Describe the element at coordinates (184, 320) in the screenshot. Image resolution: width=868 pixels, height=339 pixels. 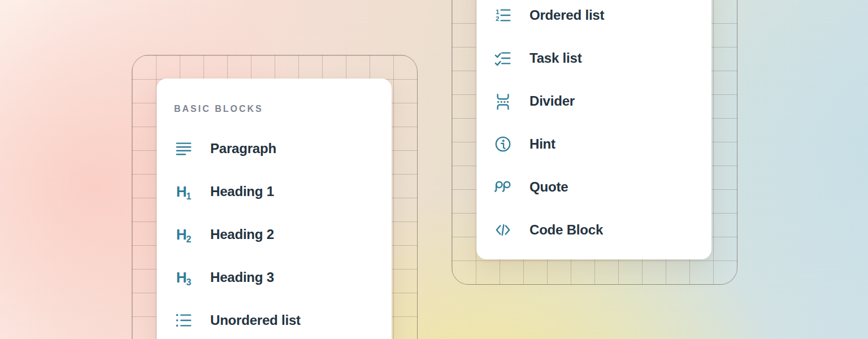
I see `unordered-list-icon` at that location.